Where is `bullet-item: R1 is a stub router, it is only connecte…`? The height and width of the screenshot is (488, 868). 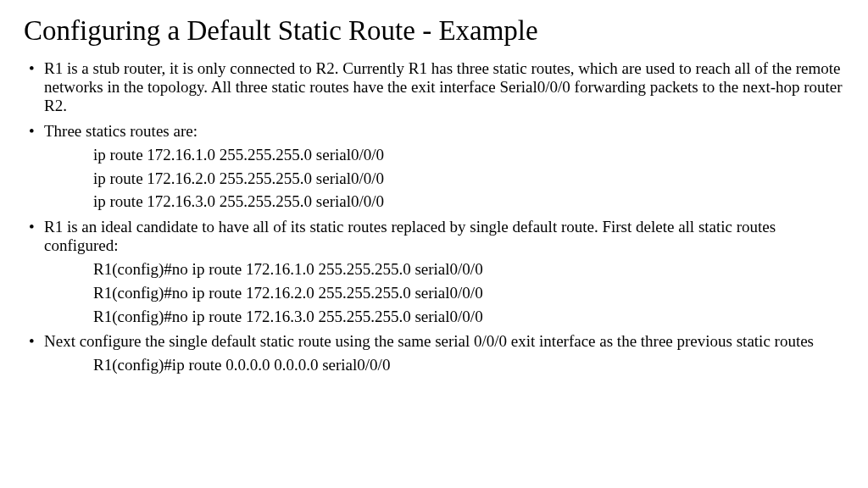
bullet-item: R1 is a stub router, it is only connecte… is located at coordinates (444, 87).